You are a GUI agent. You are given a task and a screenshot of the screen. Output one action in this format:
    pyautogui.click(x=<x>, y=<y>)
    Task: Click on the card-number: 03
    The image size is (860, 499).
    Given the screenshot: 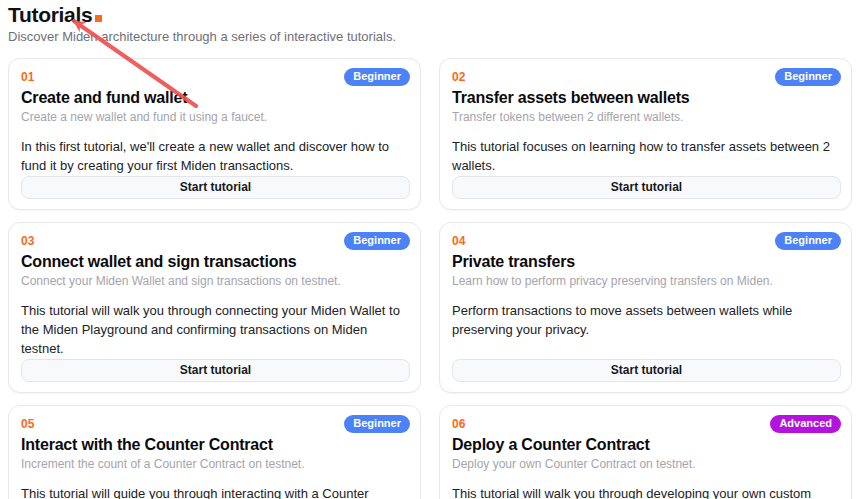 What is the action you would take?
    pyautogui.click(x=28, y=240)
    